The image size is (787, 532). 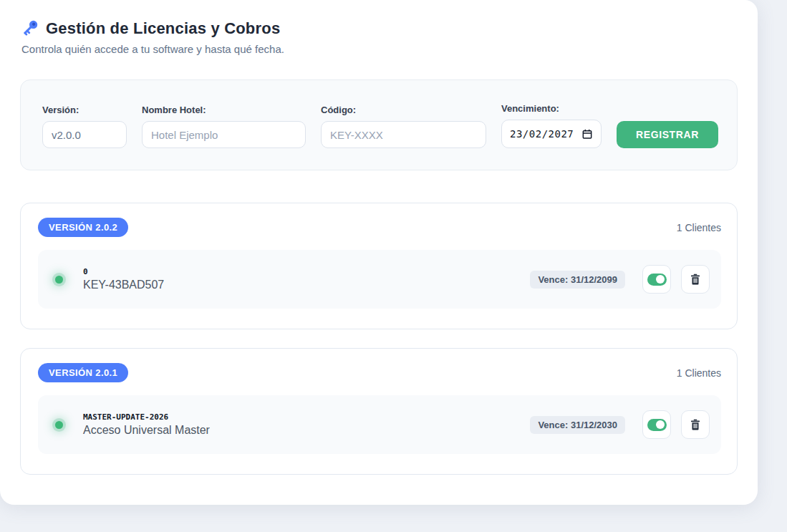 I want to click on key-icon, so click(x=30, y=29).